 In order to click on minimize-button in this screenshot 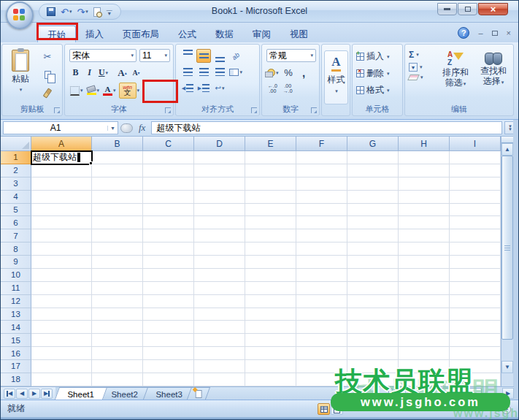, I will do `click(447, 9)`.